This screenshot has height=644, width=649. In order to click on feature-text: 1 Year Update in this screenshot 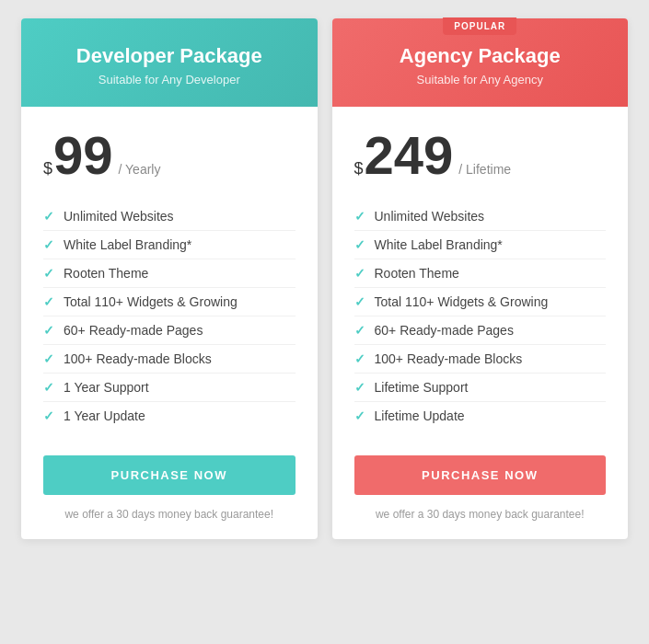, I will do `click(105, 416)`.